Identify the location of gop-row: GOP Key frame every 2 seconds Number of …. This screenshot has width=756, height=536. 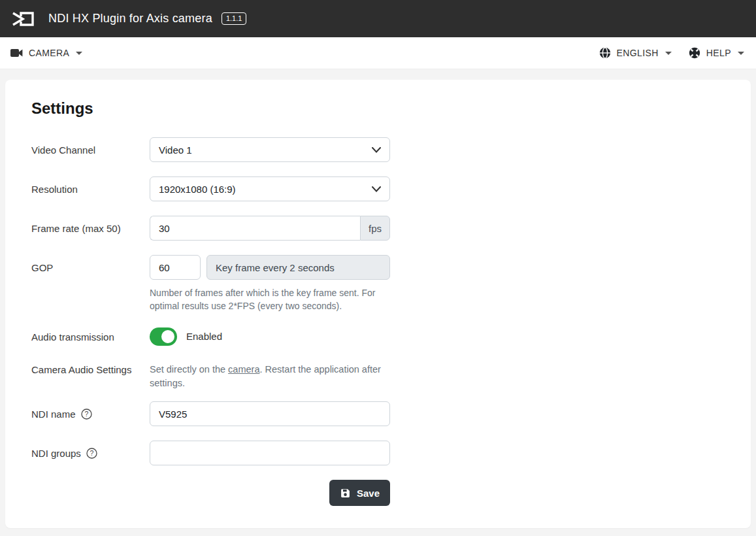
(378, 284).